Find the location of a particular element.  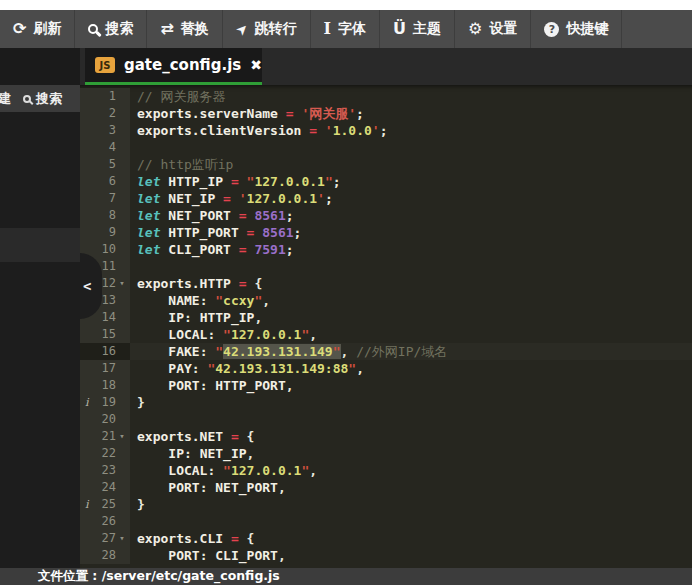

code-line-text: exports.CLI = { is located at coordinates (411, 538).